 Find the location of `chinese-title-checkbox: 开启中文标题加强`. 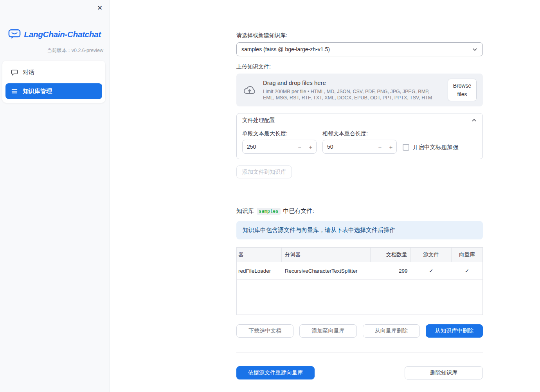

chinese-title-checkbox: 开启中文标题加强 is located at coordinates (430, 142).